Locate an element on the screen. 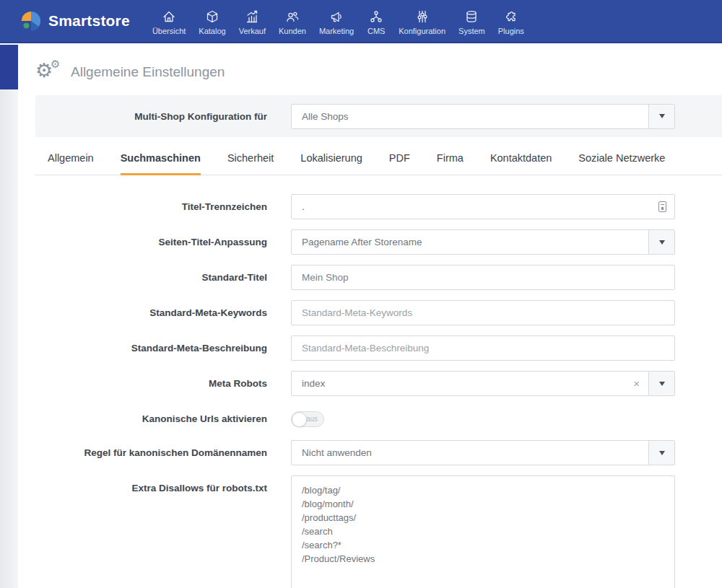 The width and height of the screenshot is (722, 588). multishop-select-value: Alle Shops is located at coordinates (325, 117).